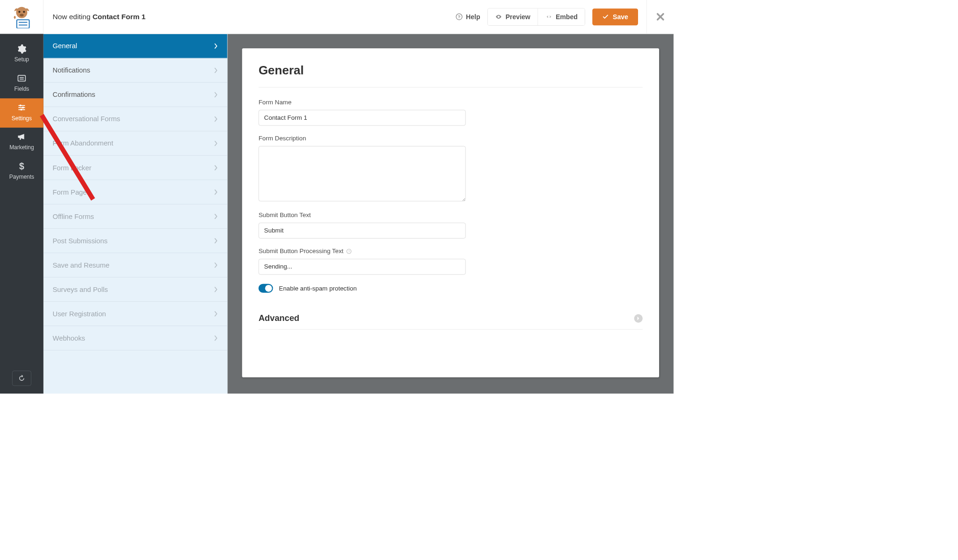 The image size is (958, 560). I want to click on logo, so click(22, 17).